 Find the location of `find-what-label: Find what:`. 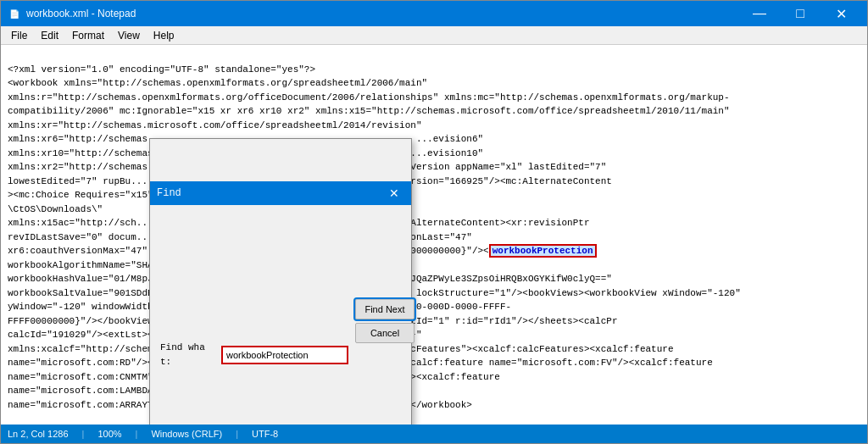

find-what-label: Find what: is located at coordinates (187, 354).